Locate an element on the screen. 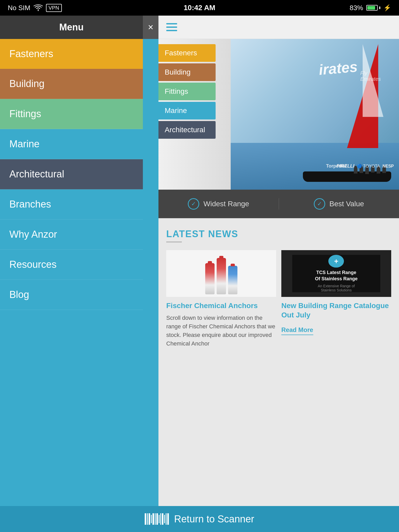  close-icon: × is located at coordinates (151, 27).